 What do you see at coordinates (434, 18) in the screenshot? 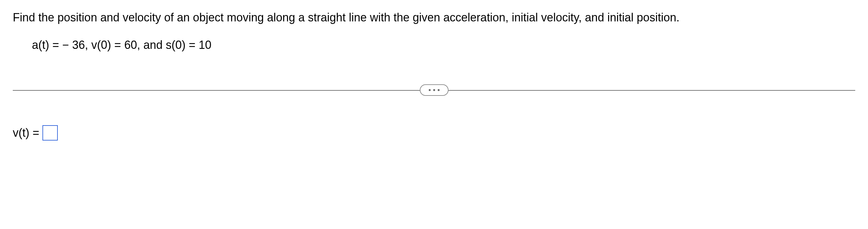
I see `question-prompt: Find the position and velocity of an obj…` at bounding box center [434, 18].